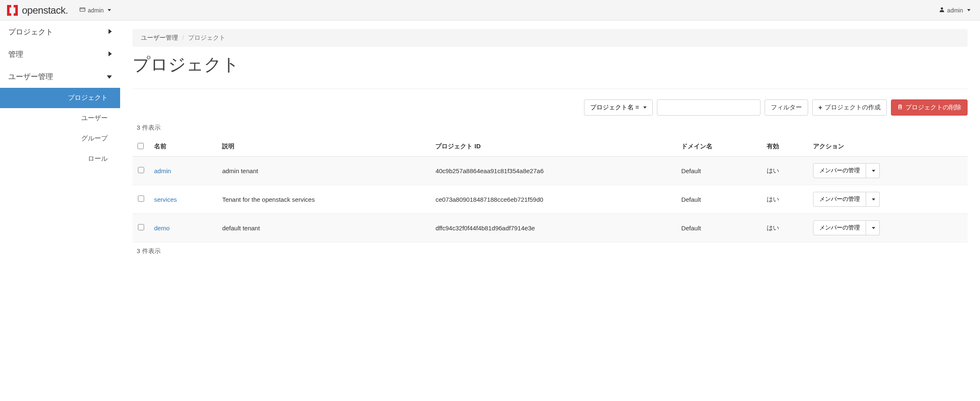  I want to click on divider, so click(550, 89).